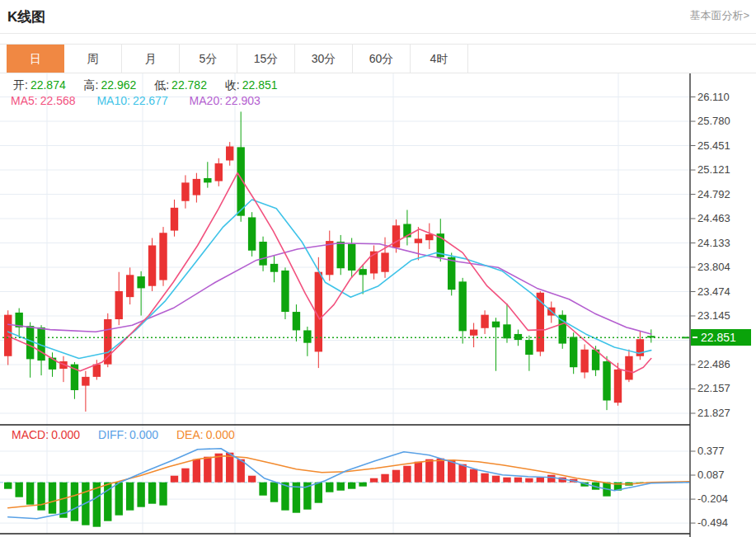 The width and height of the screenshot is (756, 537). Describe the element at coordinates (711, 450) in the screenshot. I see `macd-axis-label: 0.377` at that location.